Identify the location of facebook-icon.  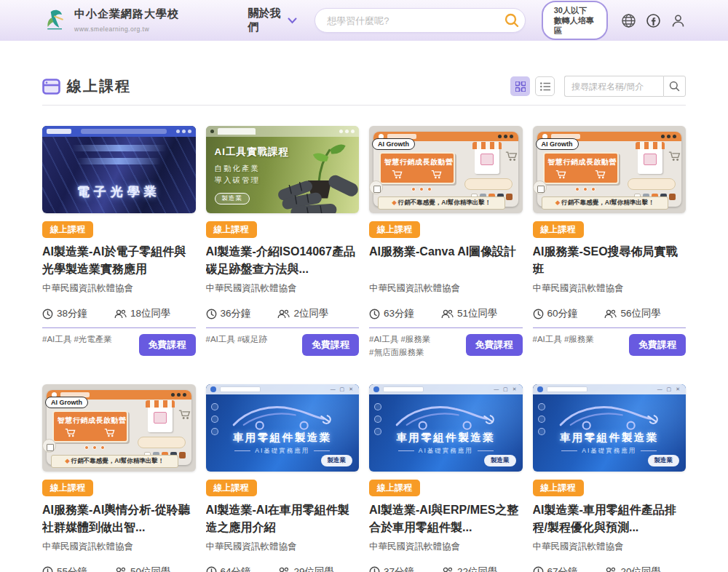
(654, 20).